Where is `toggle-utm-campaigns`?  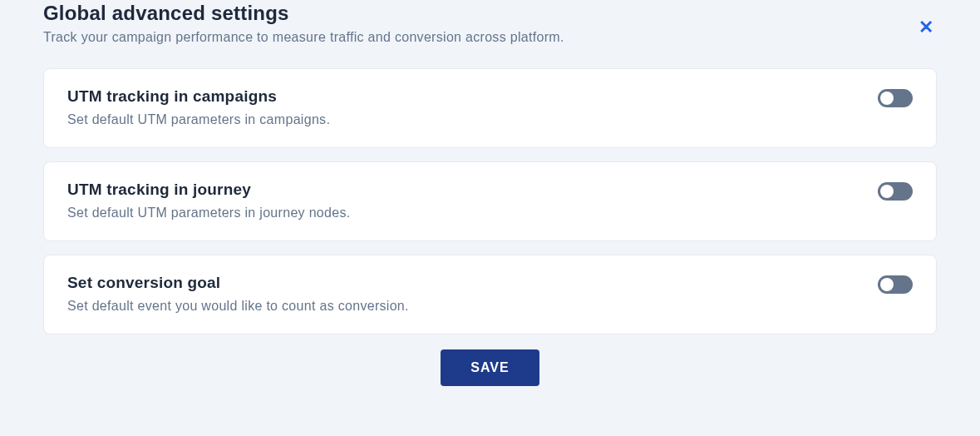 toggle-utm-campaigns is located at coordinates (895, 98).